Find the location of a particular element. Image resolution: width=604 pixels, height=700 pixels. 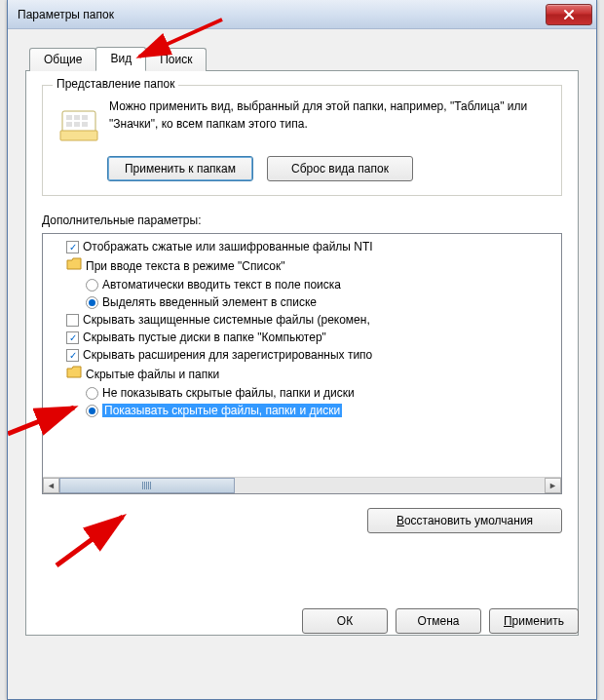

tab-search: Поиск is located at coordinates (175, 59).